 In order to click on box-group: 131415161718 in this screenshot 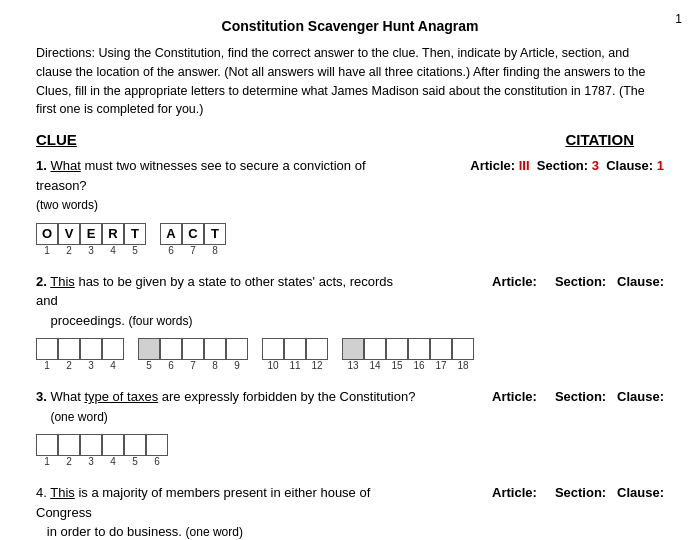, I will do `click(408, 354)`.